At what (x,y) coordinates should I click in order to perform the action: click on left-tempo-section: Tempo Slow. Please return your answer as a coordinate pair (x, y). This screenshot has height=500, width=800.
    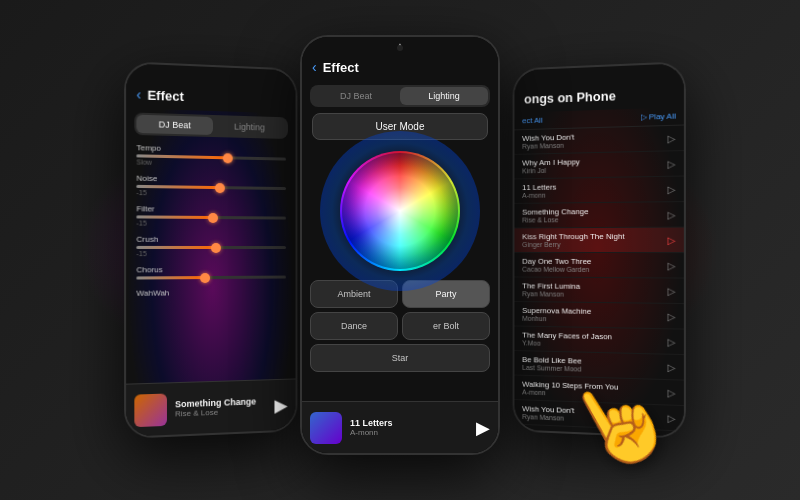
    Looking at the image, I should click on (210, 156).